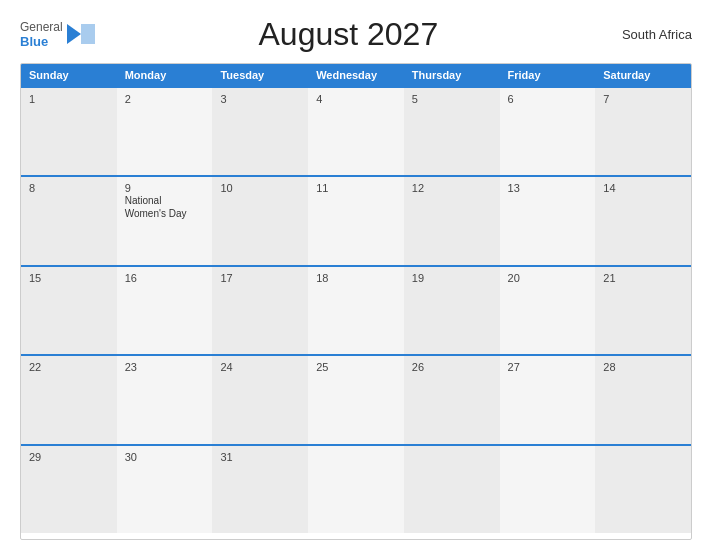  Describe the element at coordinates (452, 367) in the screenshot. I see `day-number: 26` at that location.